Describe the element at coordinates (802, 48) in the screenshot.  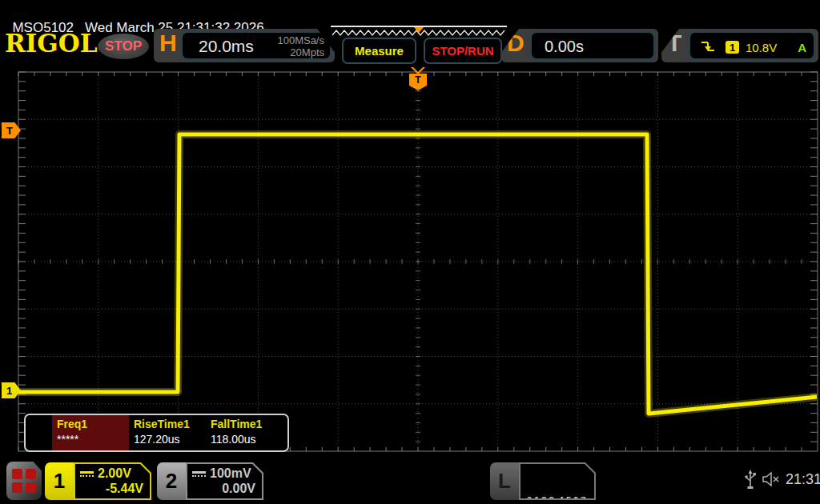
I see `trigger-sweep-mode: A` at that location.